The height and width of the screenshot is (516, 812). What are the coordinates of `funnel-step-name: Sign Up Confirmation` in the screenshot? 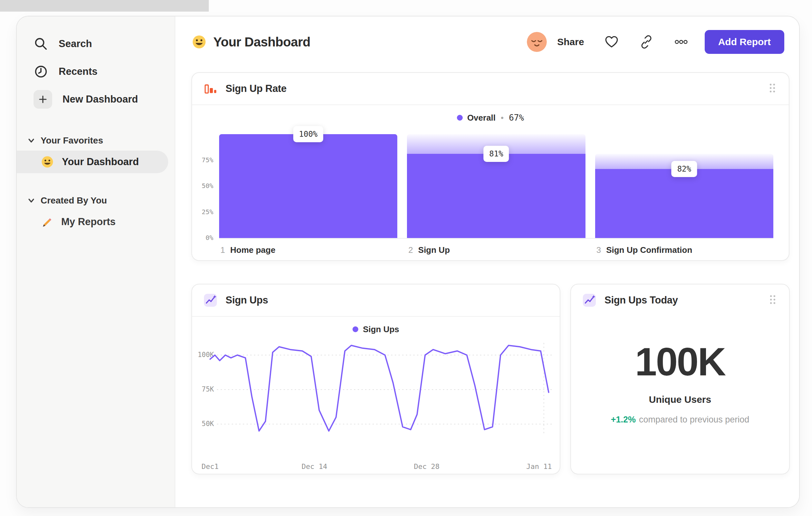 It's located at (649, 250).